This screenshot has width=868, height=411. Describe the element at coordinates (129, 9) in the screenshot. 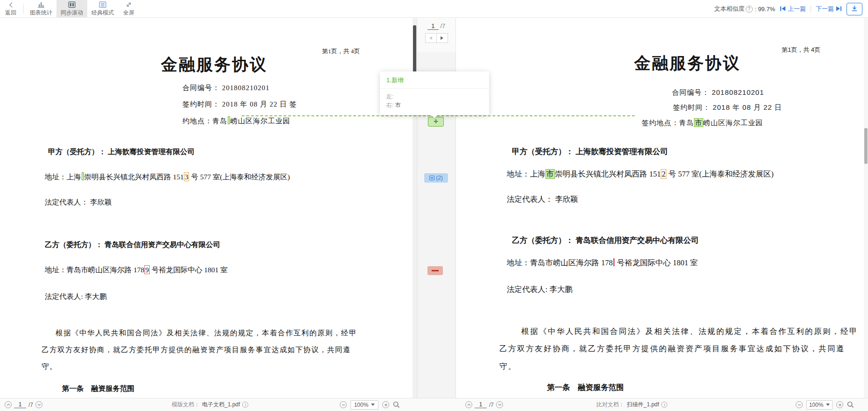

I see `fullscreen-button: 全屏` at that location.